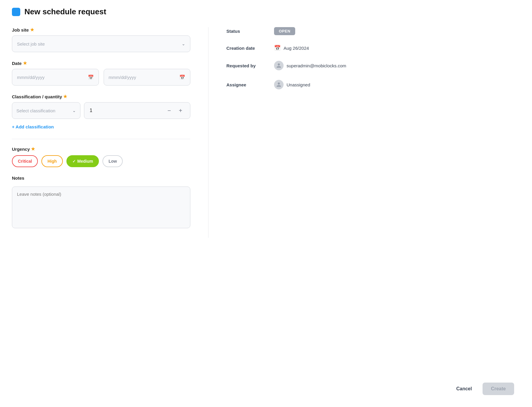 Image resolution: width=532 pixels, height=407 pixels. Describe the element at coordinates (74, 161) in the screenshot. I see `check-icon: ✓` at that location.